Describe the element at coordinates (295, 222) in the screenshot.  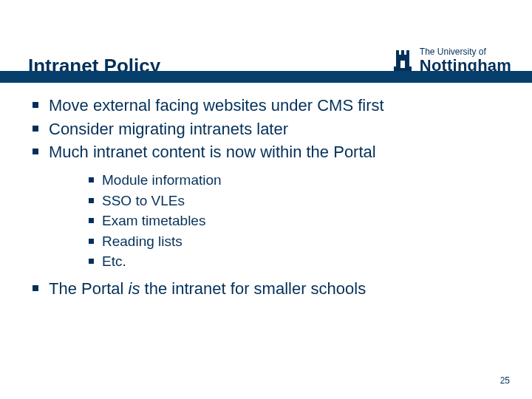
I see `list-item: Exam timetables` at that location.